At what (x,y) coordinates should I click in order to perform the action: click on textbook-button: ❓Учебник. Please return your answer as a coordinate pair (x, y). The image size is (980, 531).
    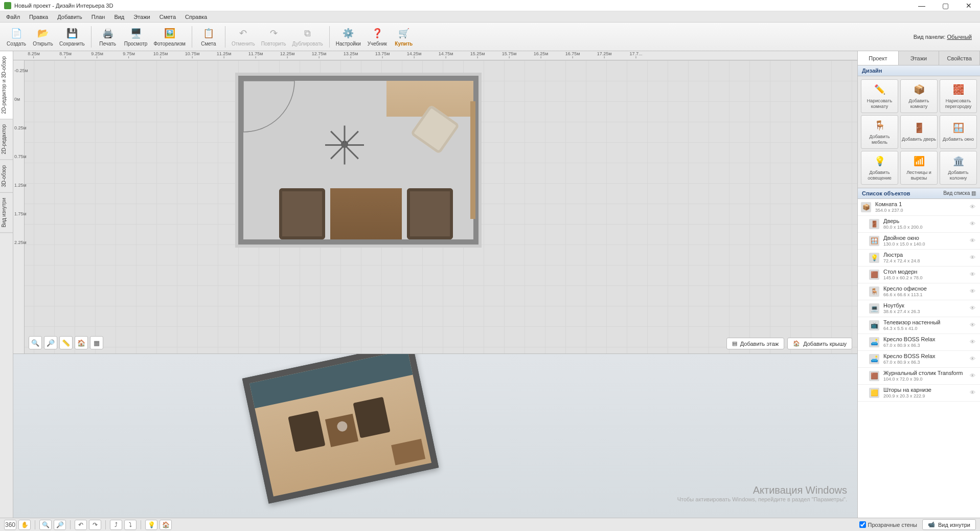
    Looking at the image, I should click on (377, 37).